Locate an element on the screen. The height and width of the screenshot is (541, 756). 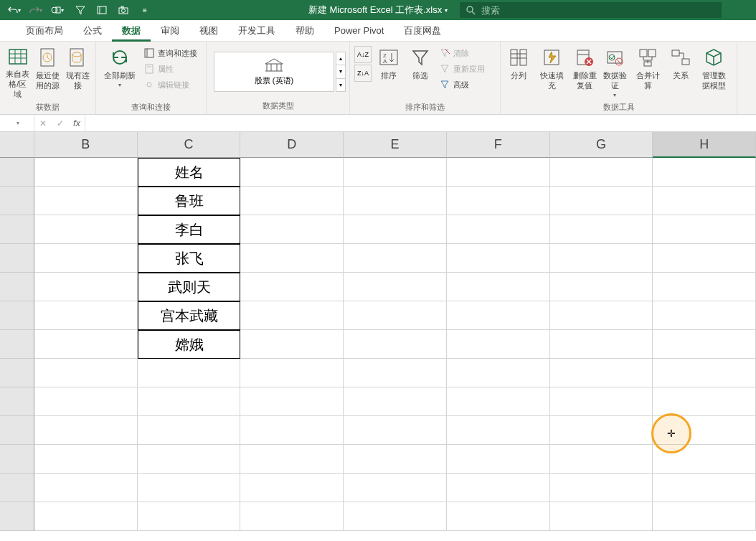
tab-data: 数据 is located at coordinates (131, 31).